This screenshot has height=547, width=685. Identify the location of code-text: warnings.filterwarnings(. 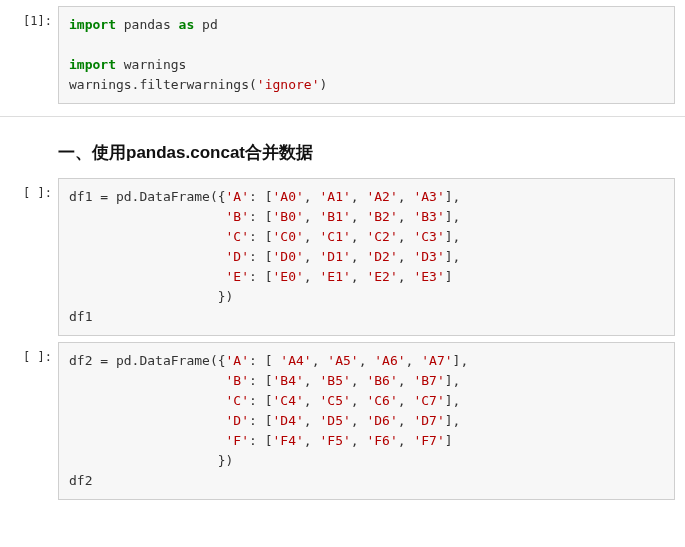
(163, 84).